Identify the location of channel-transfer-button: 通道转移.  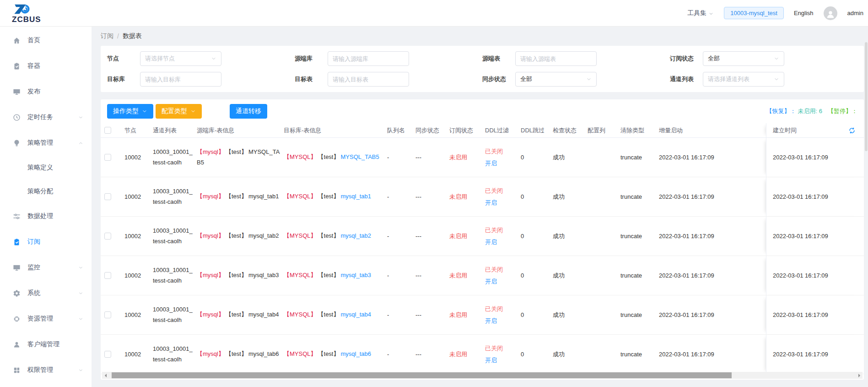
(248, 111).